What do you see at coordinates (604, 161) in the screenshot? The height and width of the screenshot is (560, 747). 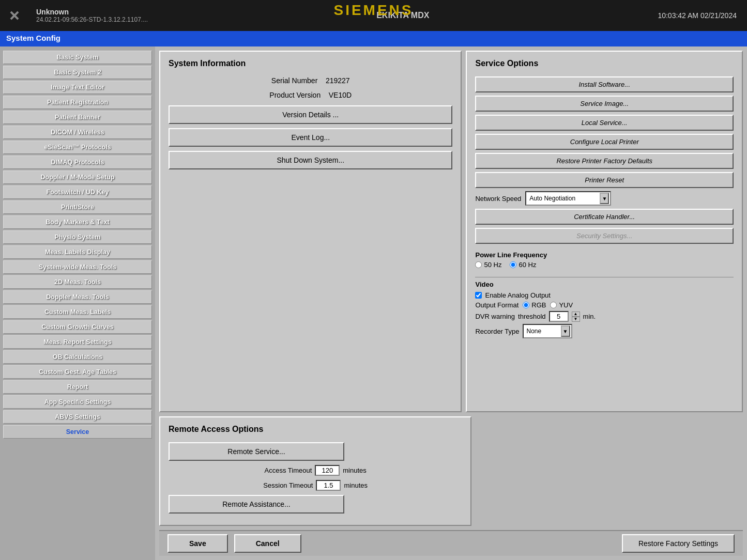 I see `restore-printer-button: Restore Printer Factory Defaults` at bounding box center [604, 161].